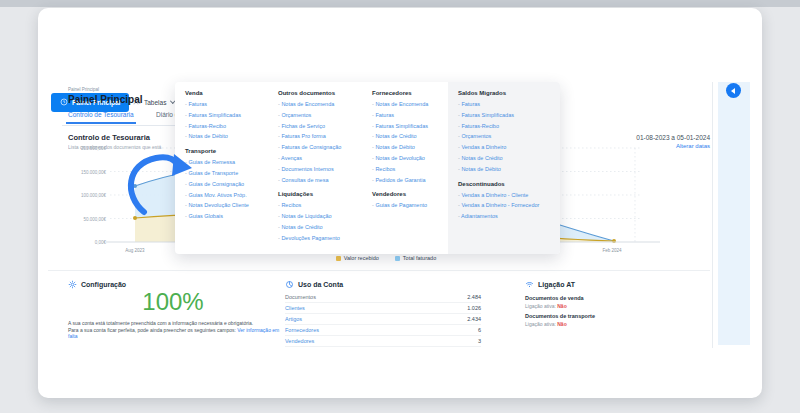 The image size is (800, 413). Describe the element at coordinates (383, 308) in the screenshot. I see `table-row: Clientes 1.026` at that location.